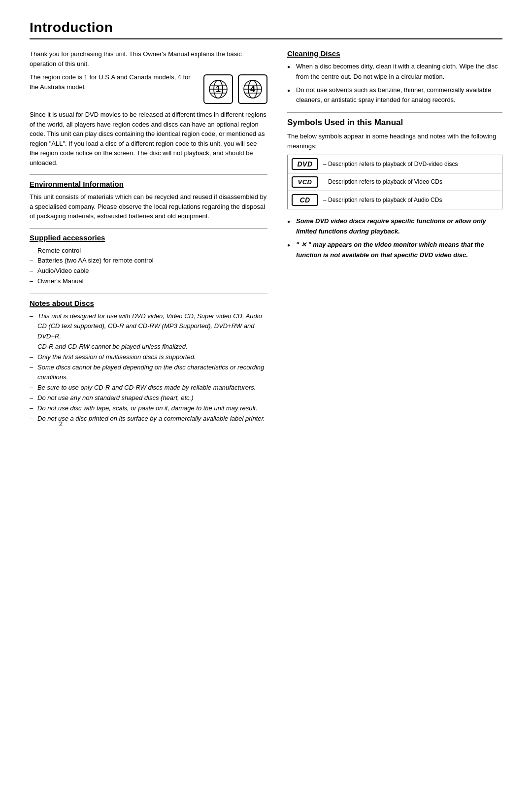  I want to click on symbols-heading: Symbols Used in this Manual, so click(395, 123).